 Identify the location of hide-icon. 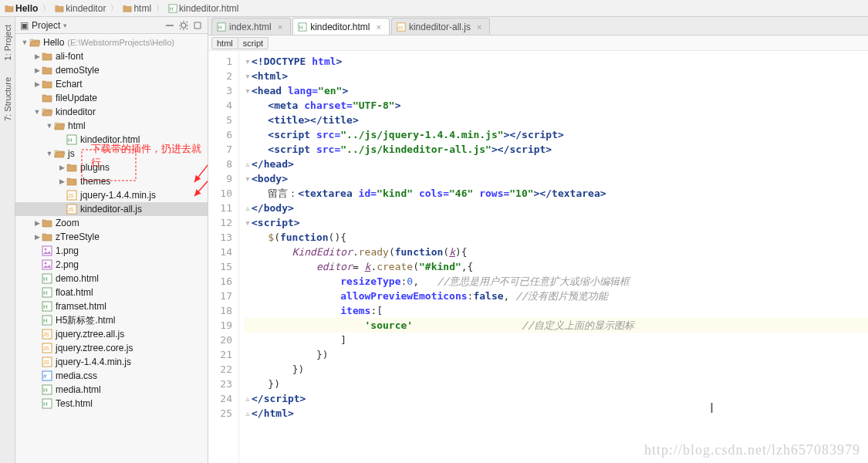
(198, 25).